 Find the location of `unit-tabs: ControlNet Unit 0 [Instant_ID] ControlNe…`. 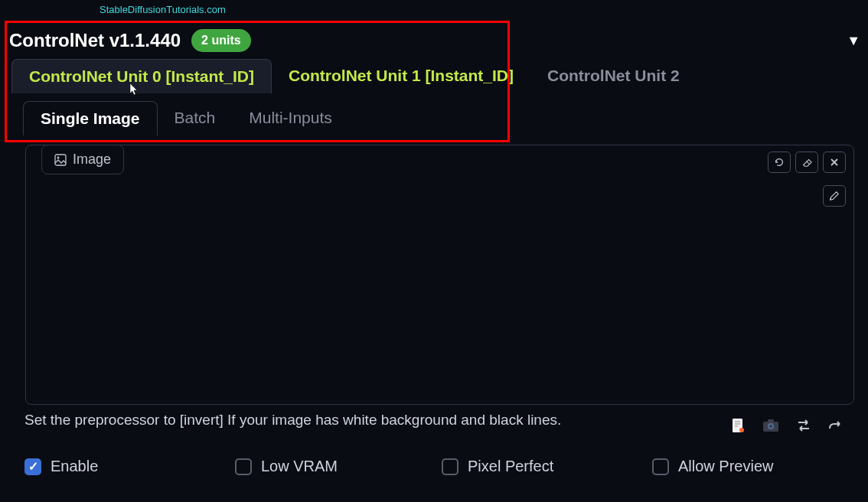

unit-tabs: ControlNet Unit 0 [Instant_ID] ControlNe… is located at coordinates (354, 77).